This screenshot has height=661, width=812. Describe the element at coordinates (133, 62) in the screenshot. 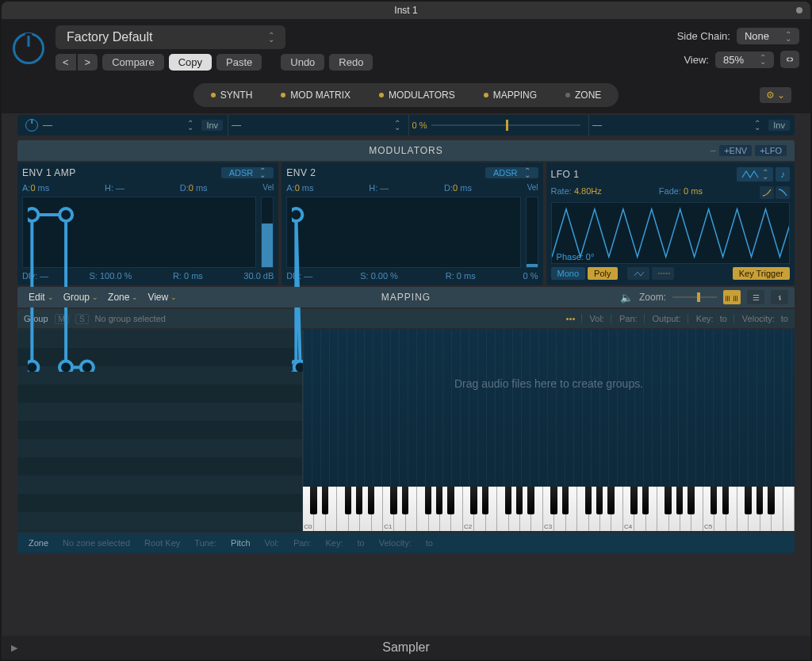

I see `compare-button: Compare` at that location.